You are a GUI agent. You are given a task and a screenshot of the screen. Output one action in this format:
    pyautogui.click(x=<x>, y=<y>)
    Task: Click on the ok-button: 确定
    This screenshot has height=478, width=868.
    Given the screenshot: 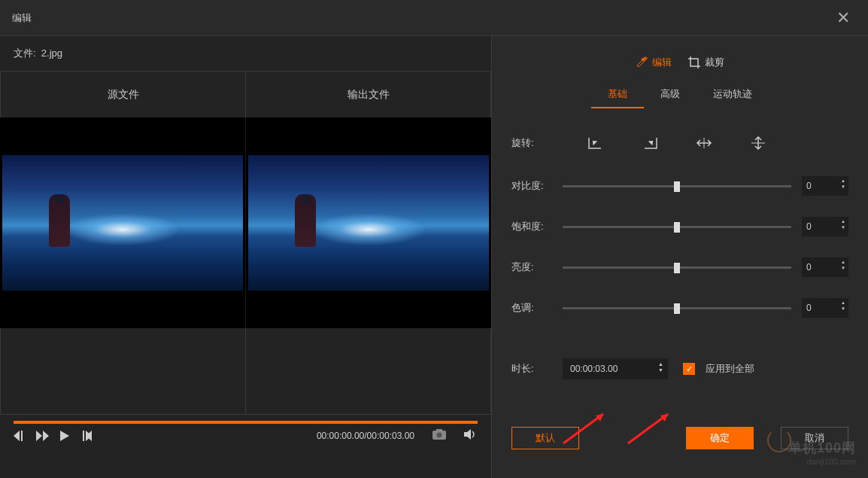 What is the action you would take?
    pyautogui.click(x=720, y=438)
    